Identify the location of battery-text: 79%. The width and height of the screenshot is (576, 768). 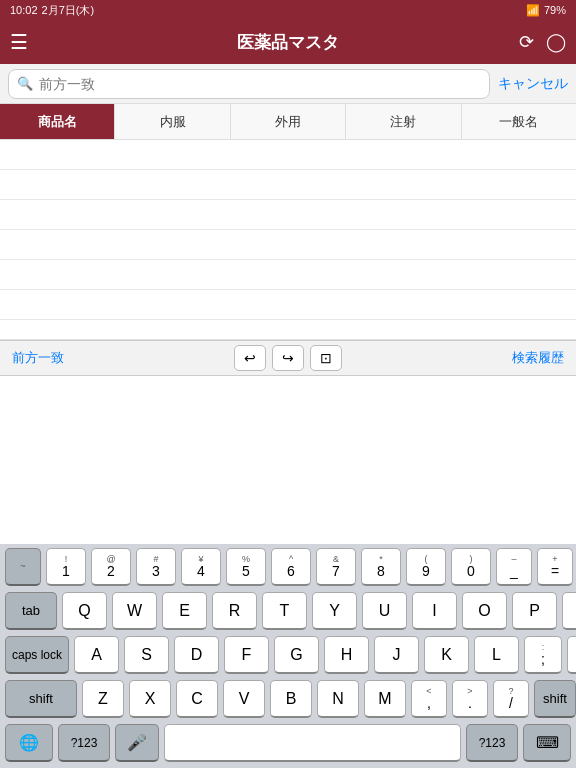
(555, 10).